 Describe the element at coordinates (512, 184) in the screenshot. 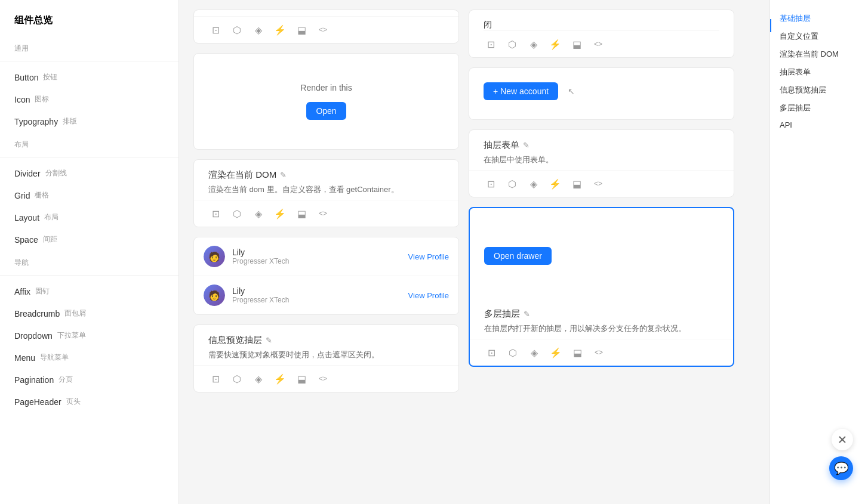

I see `sandbox-icon-r2: ⬡` at that location.